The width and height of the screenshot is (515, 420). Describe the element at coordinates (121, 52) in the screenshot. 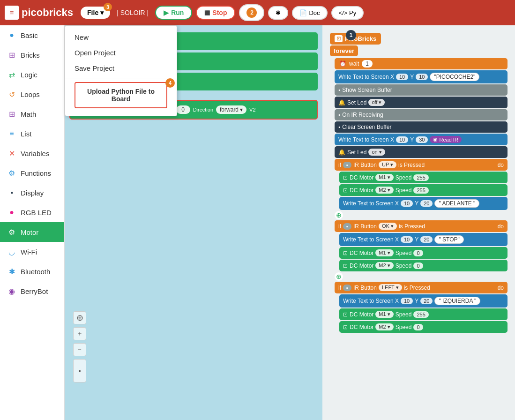

I see `menu-open-project: Open Project` at that location.